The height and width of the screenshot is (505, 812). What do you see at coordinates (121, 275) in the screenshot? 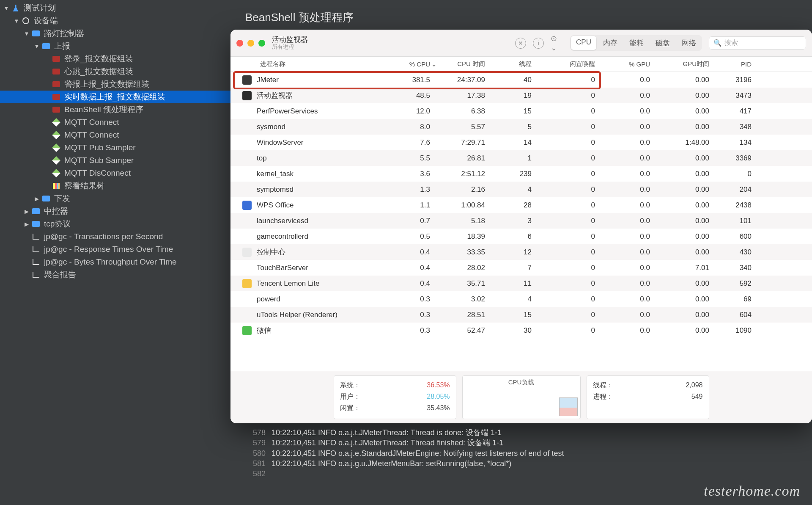
I see `tree-item: 聚合报告` at bounding box center [121, 275].